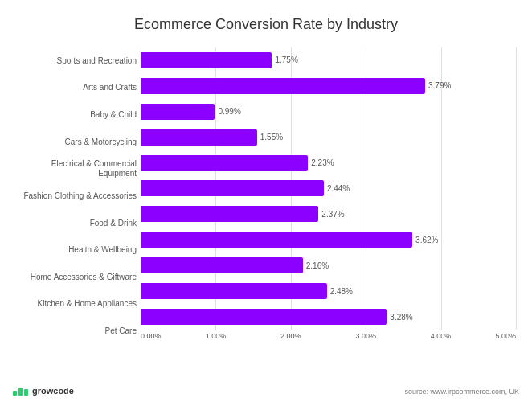  I want to click on x-tick-label: 0.00%, so click(151, 336).